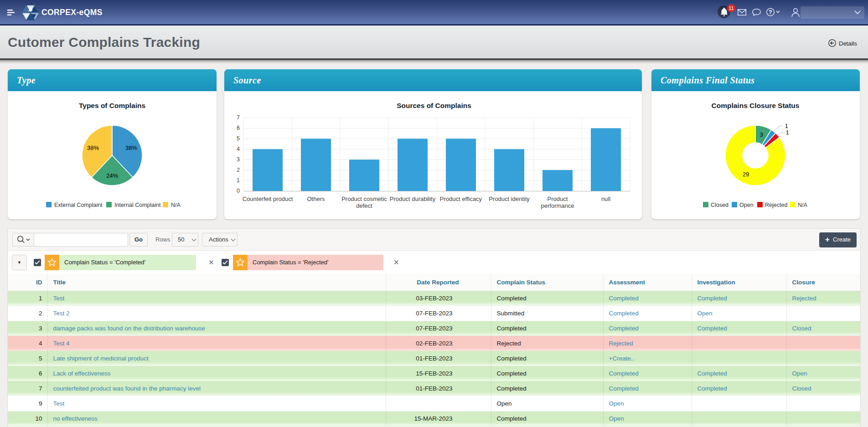  What do you see at coordinates (138, 205) in the screenshot?
I see `svg-text: Internal Complaint` at bounding box center [138, 205].